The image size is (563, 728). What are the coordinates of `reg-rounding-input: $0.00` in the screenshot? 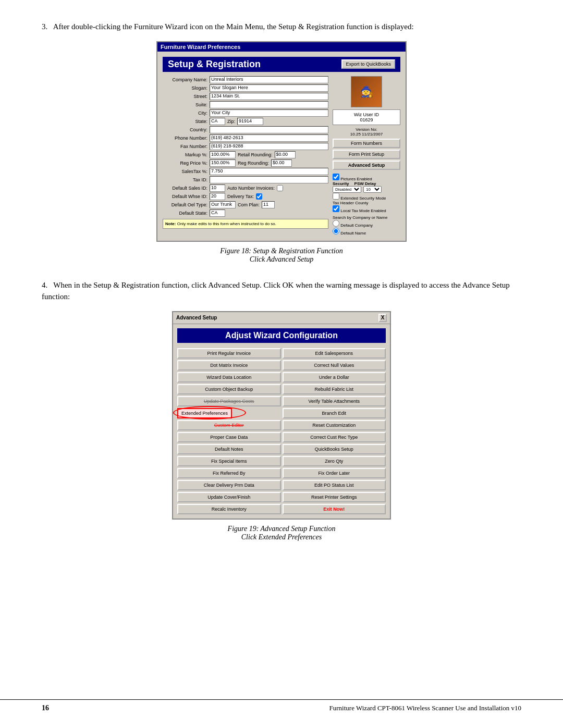 It's located at (282, 163).